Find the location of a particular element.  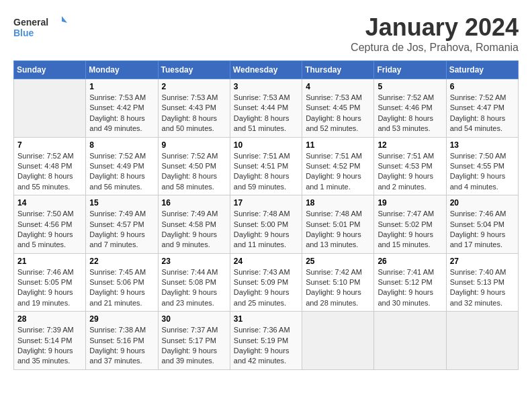

calendar-cell: 8Sunrise: 7:52 AMSunset: 4:49 PMDaylight… is located at coordinates (122, 167).